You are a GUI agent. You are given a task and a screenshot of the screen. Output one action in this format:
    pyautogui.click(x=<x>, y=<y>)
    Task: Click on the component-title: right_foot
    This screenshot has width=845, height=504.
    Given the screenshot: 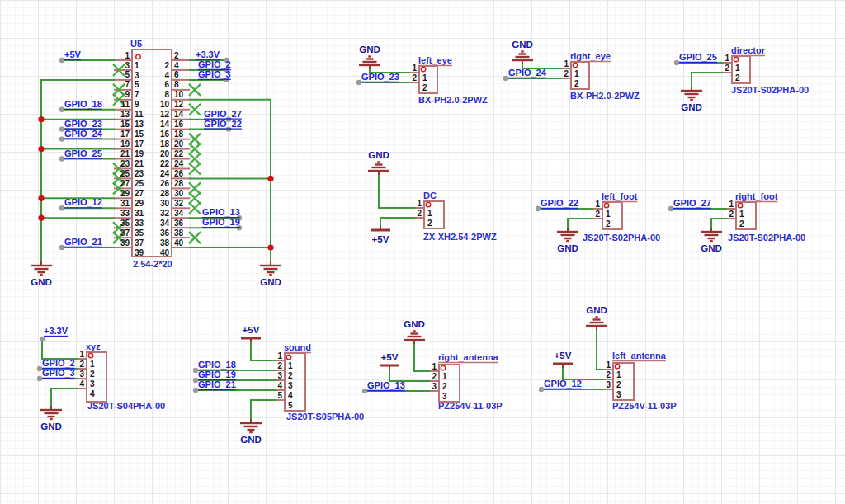 What is the action you would take?
    pyautogui.click(x=757, y=196)
    